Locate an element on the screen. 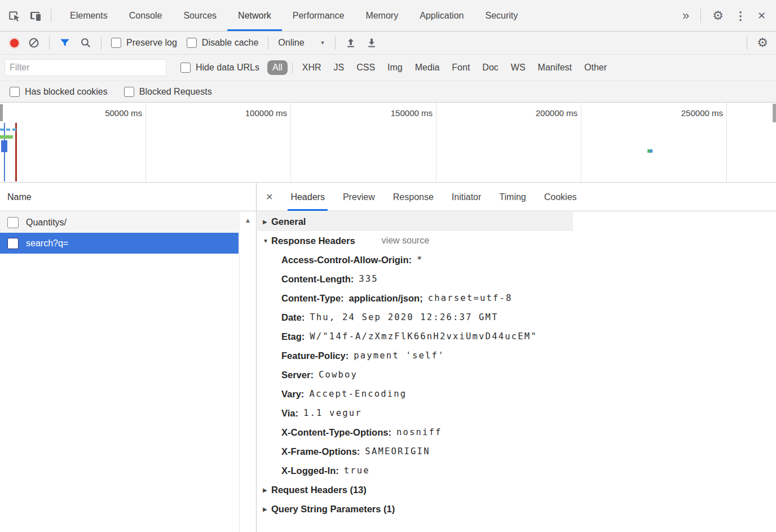 The height and width of the screenshot is (532, 776). overview-left-scroll-thumb is located at coordinates (1, 113).